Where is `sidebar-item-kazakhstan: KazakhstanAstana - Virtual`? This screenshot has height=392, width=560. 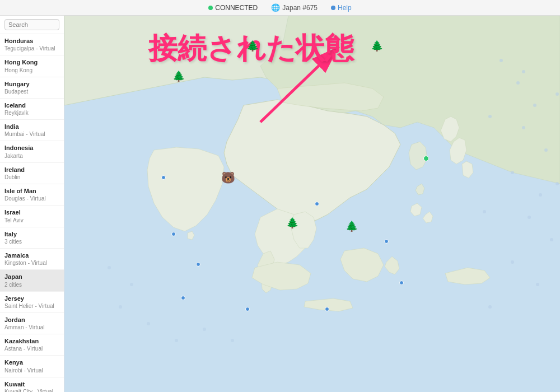 sidebar-item-kazakhstan: KazakhstanAstana - Virtual is located at coordinates (32, 345).